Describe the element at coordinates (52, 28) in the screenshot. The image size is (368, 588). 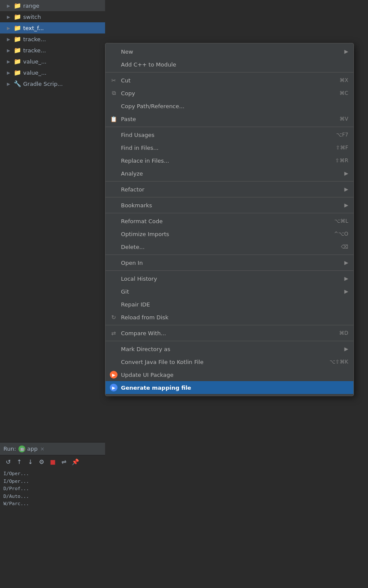
I see `tree-item-text-field: ▶ 📁 text_f...` at that location.